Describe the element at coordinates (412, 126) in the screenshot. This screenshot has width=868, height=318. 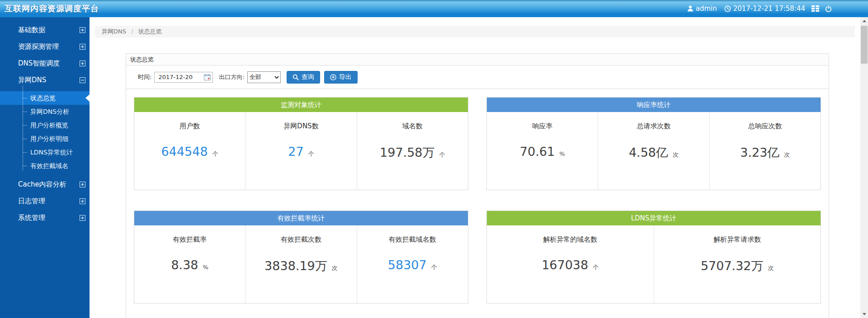
I see `stat-label: 域名数` at that location.